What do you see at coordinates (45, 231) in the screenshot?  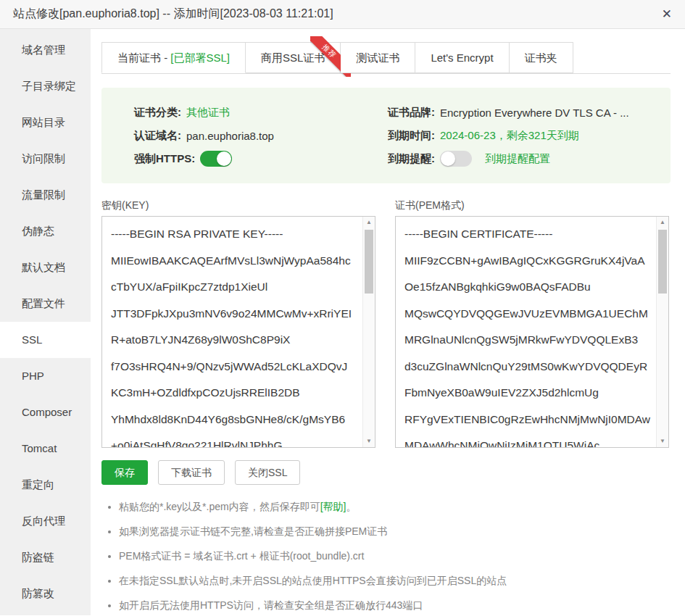 I see `sidebar-item-rewrite: 伪静态` at bounding box center [45, 231].